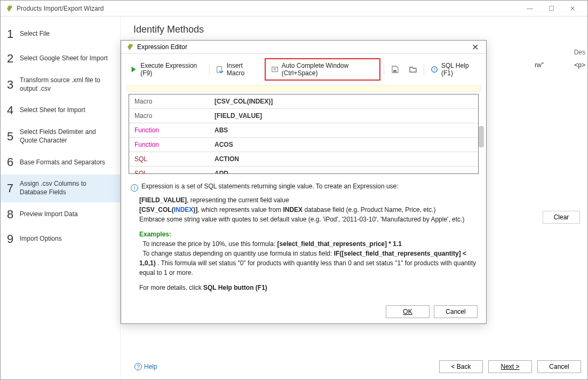  What do you see at coordinates (530, 9) in the screenshot?
I see `minimize-icon: —` at bounding box center [530, 9].